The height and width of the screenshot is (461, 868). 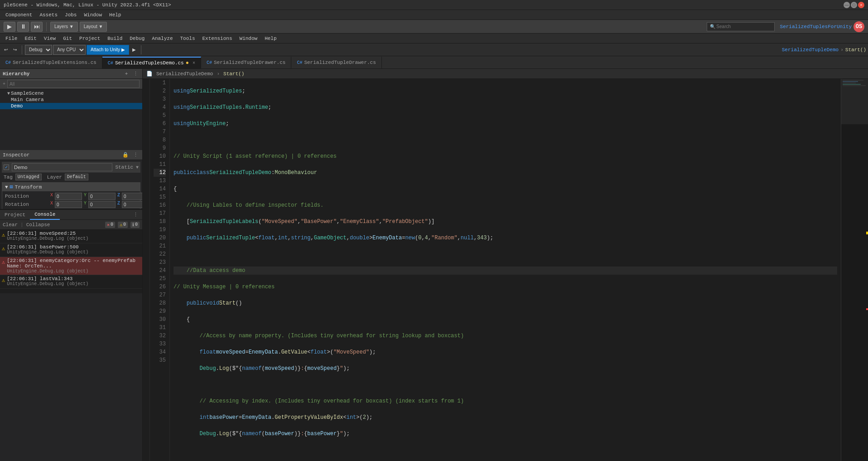 I want to click on tab-label-0: SerializedTupleExtensions.cs, so click(x=54, y=63).